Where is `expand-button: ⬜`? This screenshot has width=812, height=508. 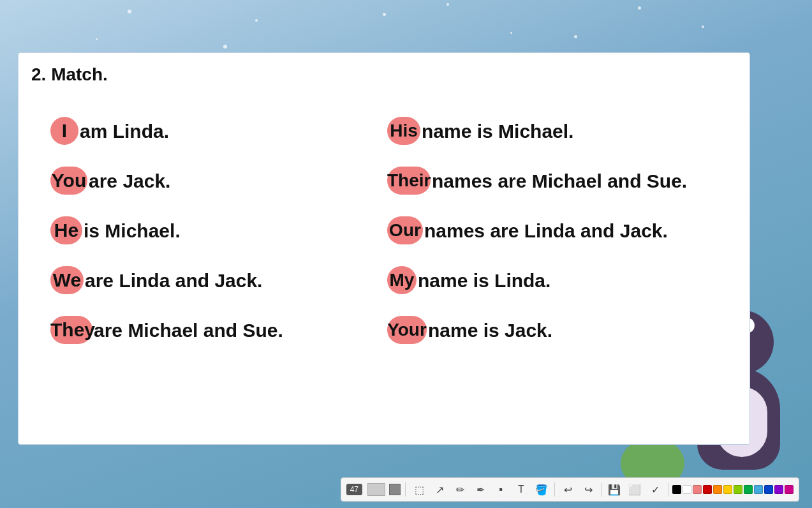 expand-button: ⬜ is located at coordinates (635, 489).